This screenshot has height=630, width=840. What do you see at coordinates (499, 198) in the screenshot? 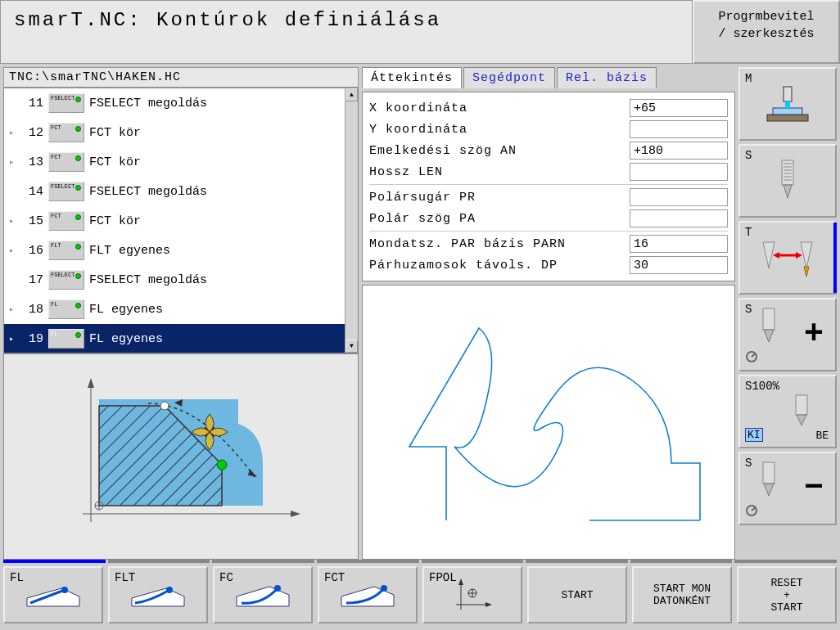
I see `form-label: Polársugár PR` at bounding box center [499, 198].